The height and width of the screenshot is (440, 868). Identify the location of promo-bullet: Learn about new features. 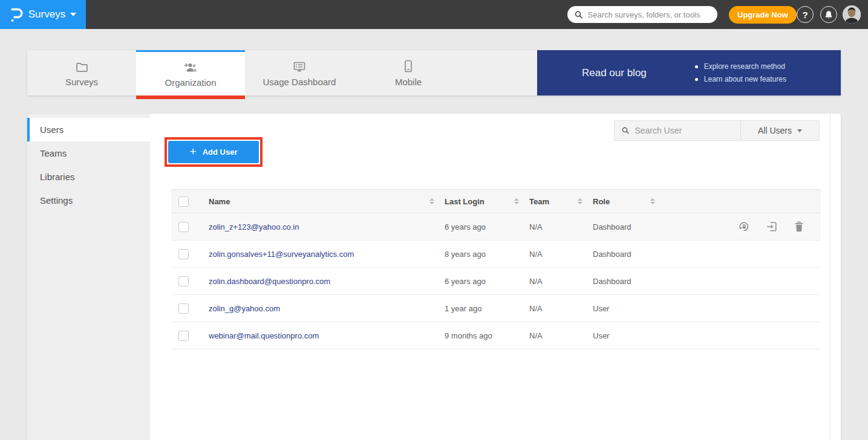
(740, 80).